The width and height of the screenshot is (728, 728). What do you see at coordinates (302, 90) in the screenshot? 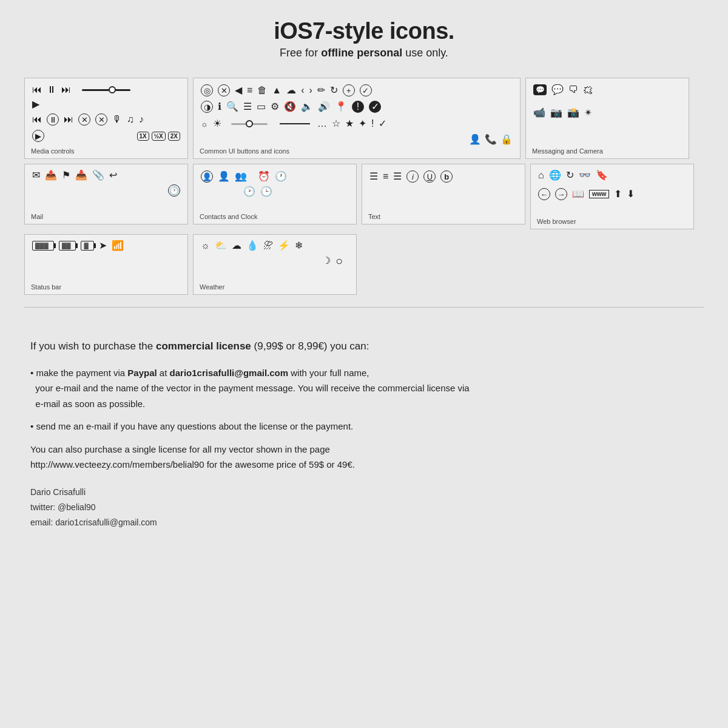
I see `chevron-left-icon: ‹` at bounding box center [302, 90].